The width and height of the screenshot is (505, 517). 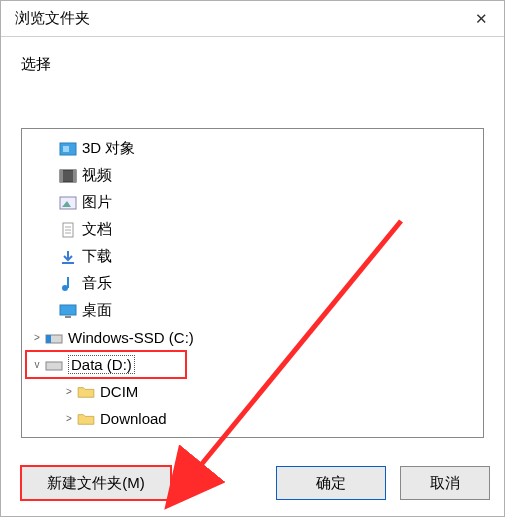 What do you see at coordinates (68, 257) in the screenshot?
I see `downloads-icon` at bounding box center [68, 257].